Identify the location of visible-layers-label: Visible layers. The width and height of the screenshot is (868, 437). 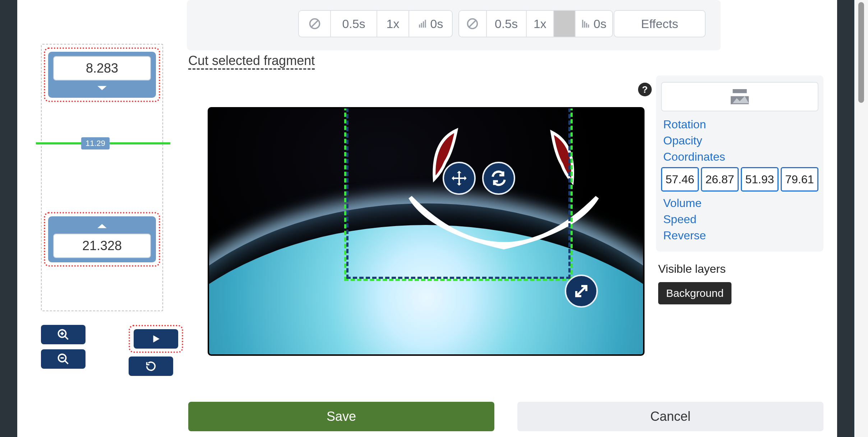
(740, 269).